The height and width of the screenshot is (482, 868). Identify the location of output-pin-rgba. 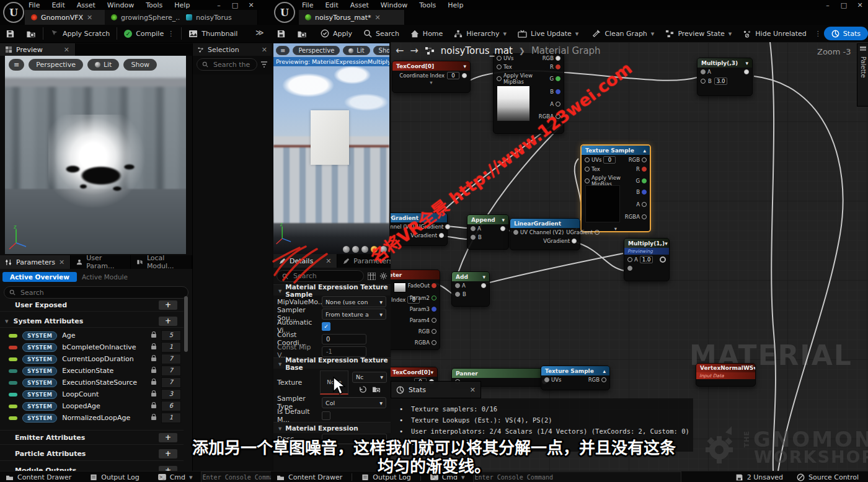
(644, 217).